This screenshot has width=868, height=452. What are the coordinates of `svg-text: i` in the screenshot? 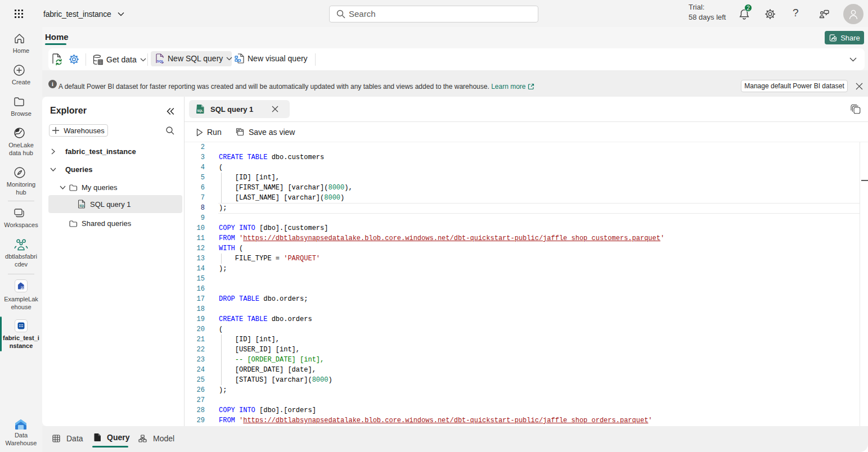 It's located at (53, 84).